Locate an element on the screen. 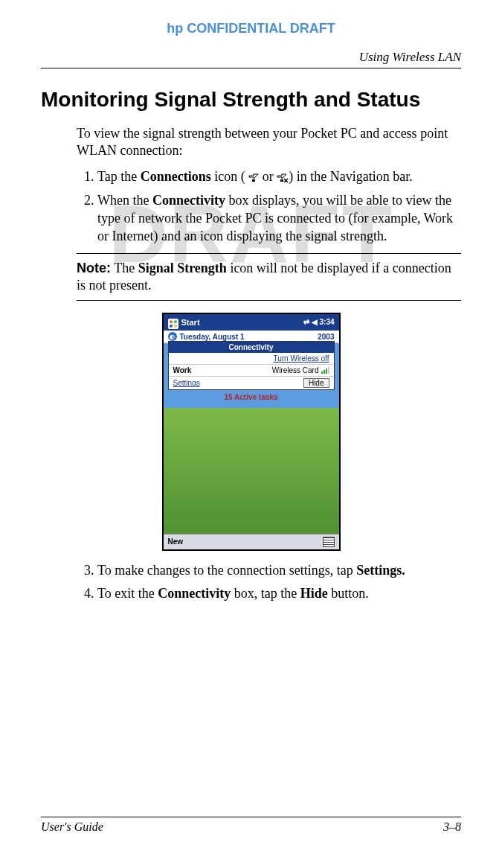 The image size is (502, 868). hide-button: Hide is located at coordinates (317, 383).